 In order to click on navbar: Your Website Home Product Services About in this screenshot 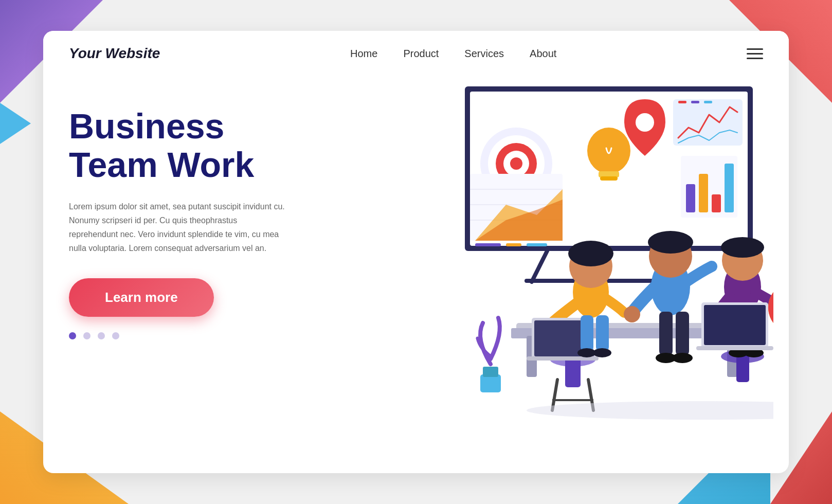, I will do `click(416, 53)`.